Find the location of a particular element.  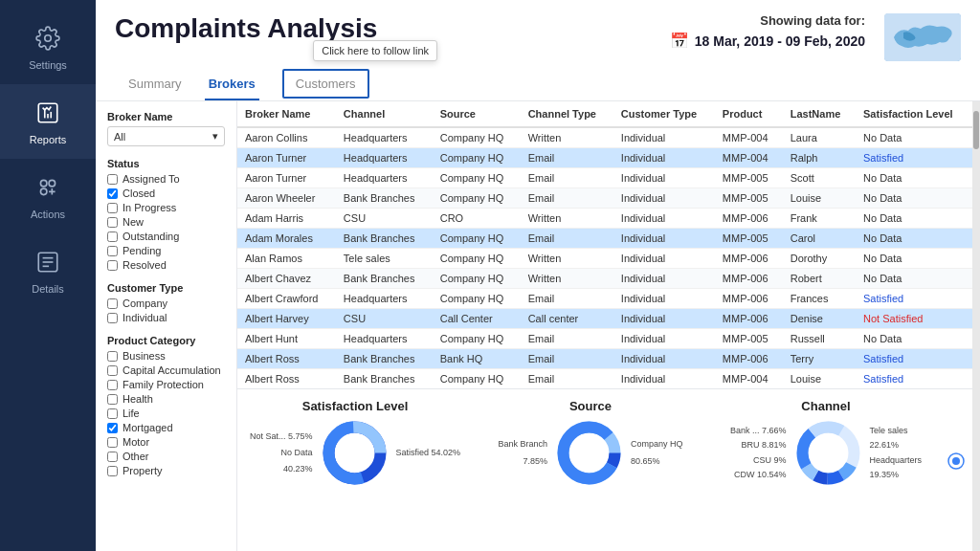

chart-scroll-area is located at coordinates (958, 461).